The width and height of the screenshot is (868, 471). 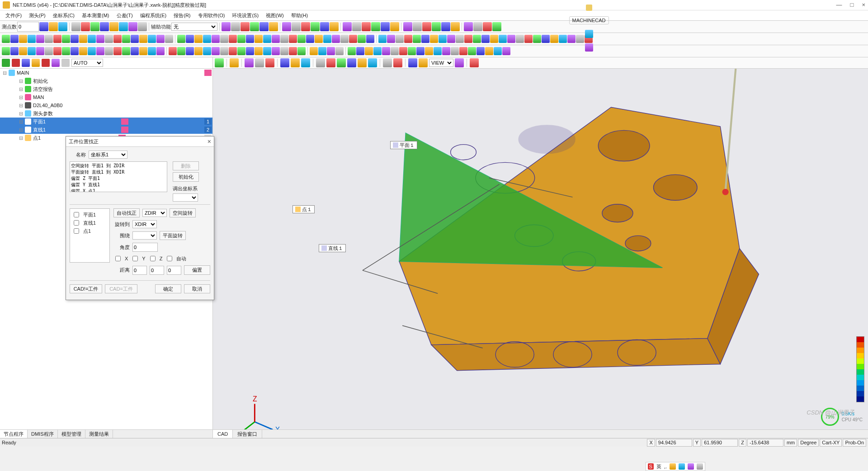 What do you see at coordinates (14, 434) in the screenshot?
I see `tab-node-program: 节点程序` at bounding box center [14, 434].